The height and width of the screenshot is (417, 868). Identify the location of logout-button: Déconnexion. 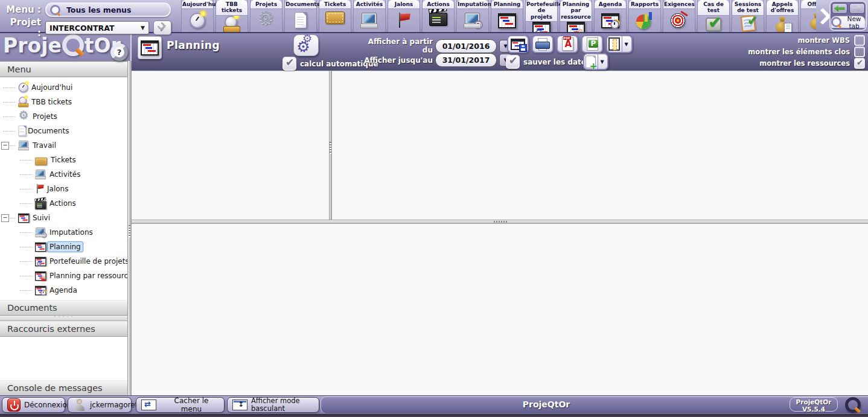
(34, 405).